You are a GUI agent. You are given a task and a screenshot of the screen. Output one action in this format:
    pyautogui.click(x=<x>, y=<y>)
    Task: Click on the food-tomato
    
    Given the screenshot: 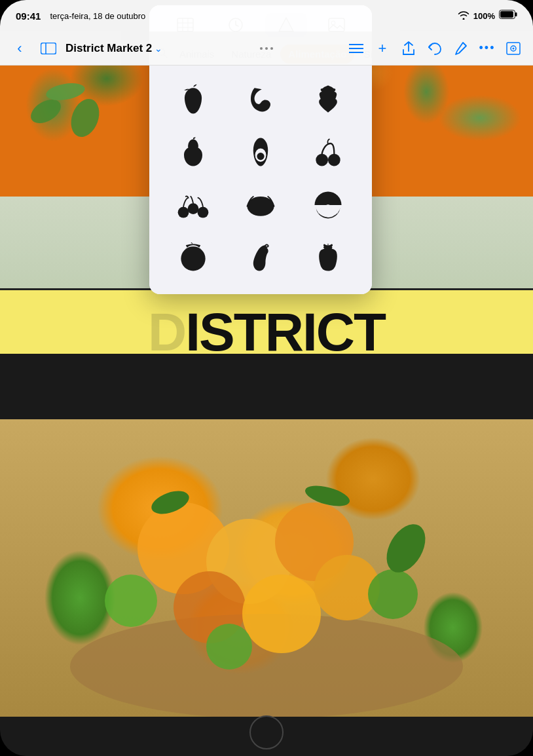 What is the action you would take?
    pyautogui.click(x=194, y=257)
    